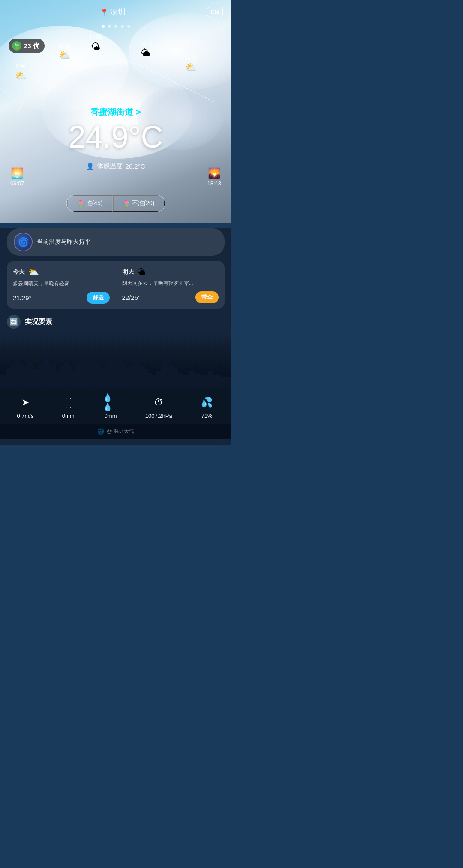  Describe the element at coordinates (64, 242) in the screenshot. I see `news-text: 当前温度与昨天持平` at that location.